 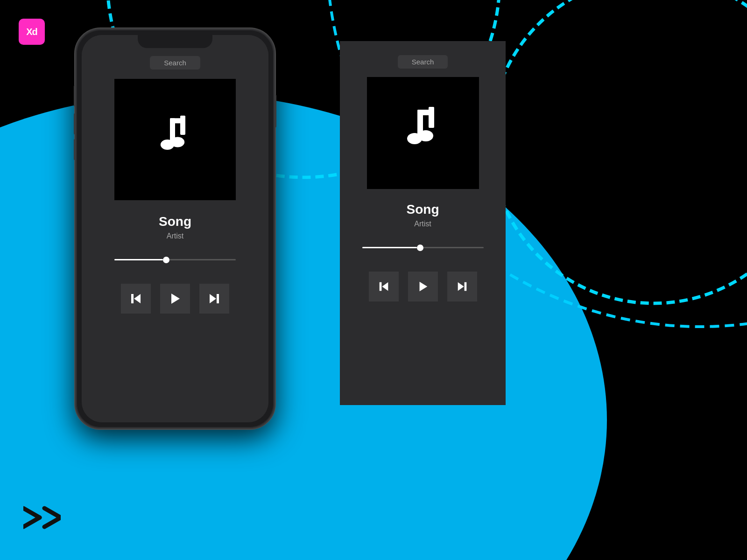 What do you see at coordinates (175, 63) in the screenshot?
I see `search-label-1: Search` at bounding box center [175, 63].